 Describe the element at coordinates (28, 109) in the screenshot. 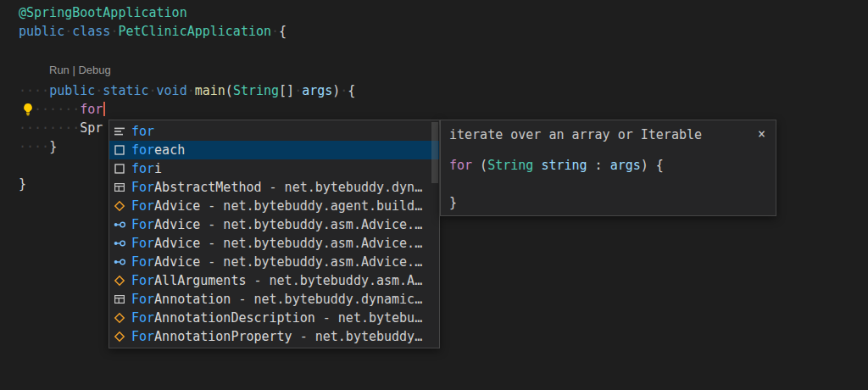

I see `lightbulb-icon` at that location.